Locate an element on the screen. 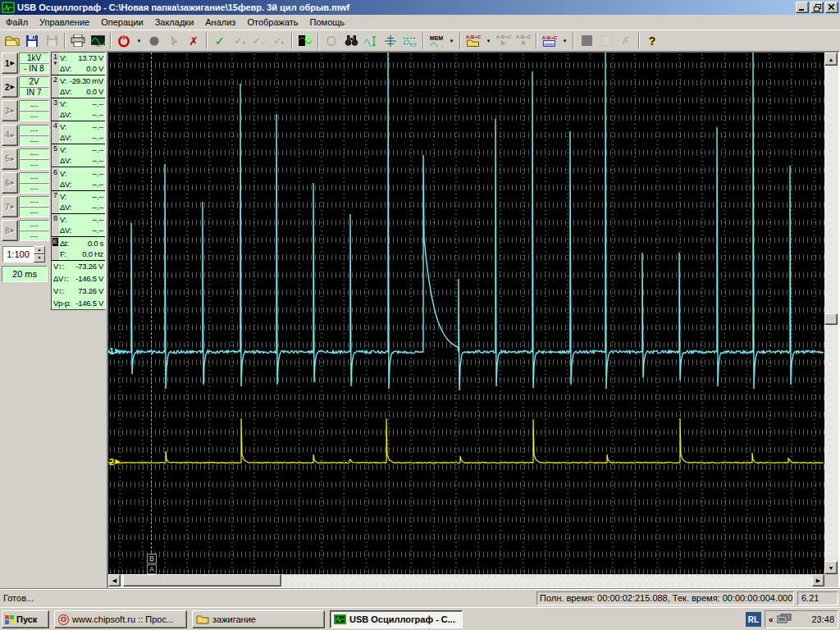 This screenshot has width=840, height=630. help-button: ? is located at coordinates (652, 41).